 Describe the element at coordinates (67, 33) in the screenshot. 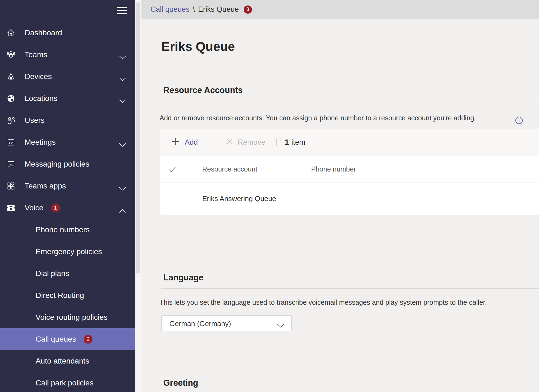

I see `sidebar-item-dashboard: Dashboard` at that location.